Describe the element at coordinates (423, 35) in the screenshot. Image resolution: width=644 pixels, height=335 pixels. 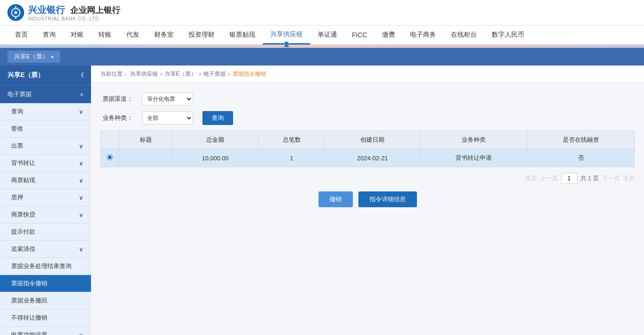
I see `nav-ecommerce: 电子商务` at that location.